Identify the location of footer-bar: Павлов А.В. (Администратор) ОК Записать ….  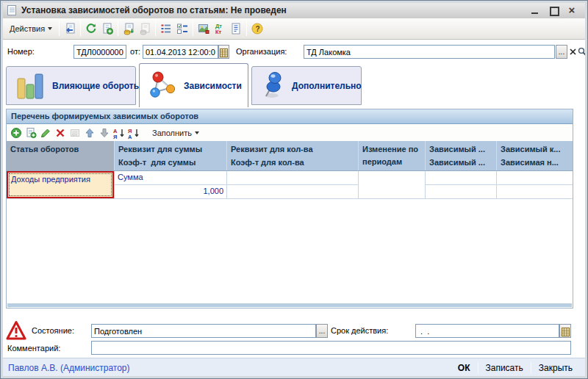
(294, 367).